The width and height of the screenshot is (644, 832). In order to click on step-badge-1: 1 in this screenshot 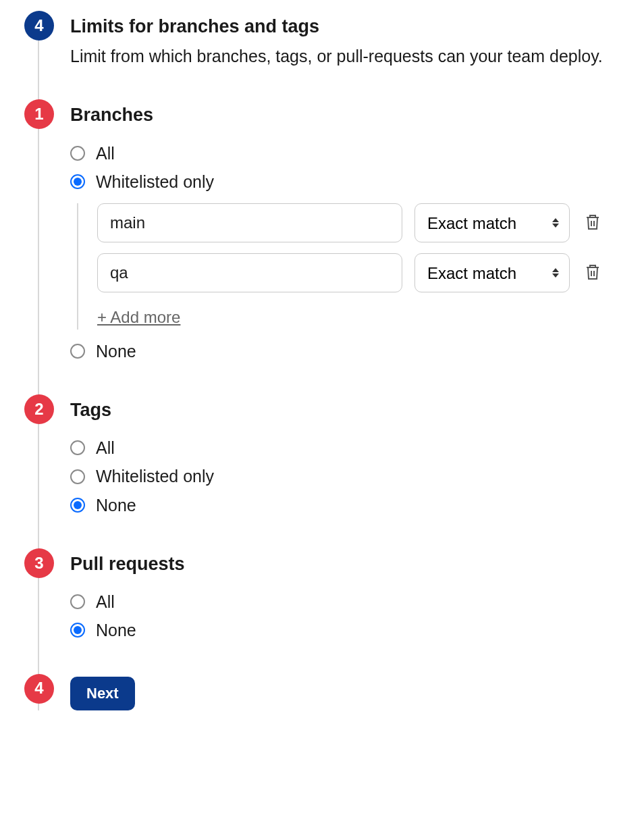, I will do `click(39, 114)`.